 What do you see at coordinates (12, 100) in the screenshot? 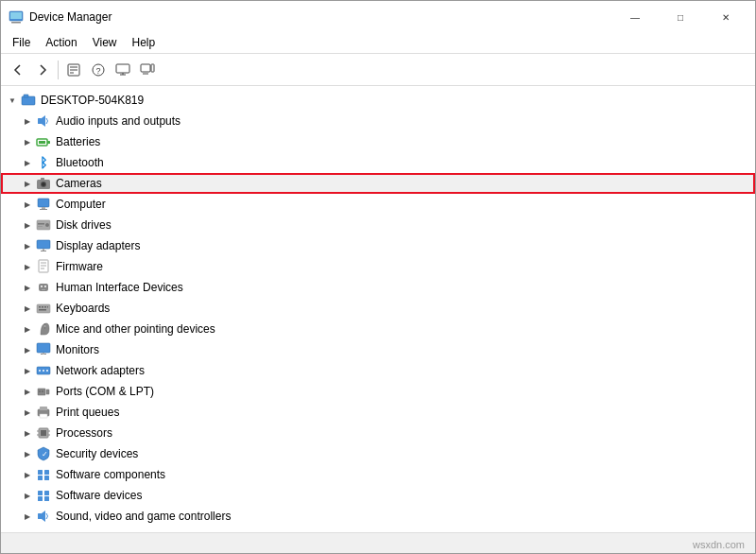
I see `root-expander: ▼` at bounding box center [12, 100].